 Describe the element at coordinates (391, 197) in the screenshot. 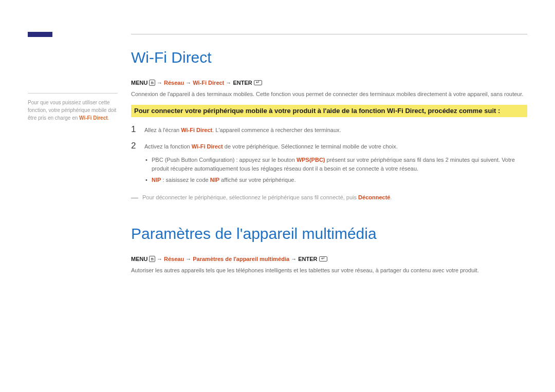

I see `note-post: .` at that location.